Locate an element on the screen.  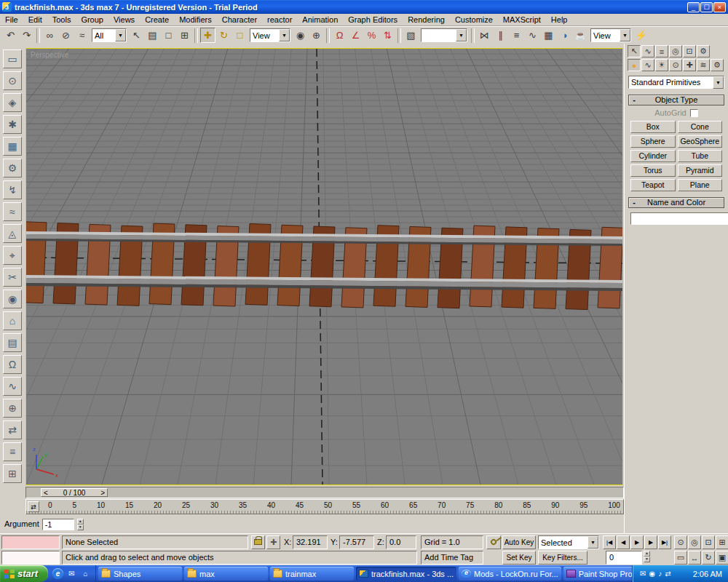
taskbar-task: Mods - LockOn.ru For... is located at coordinates (510, 573).